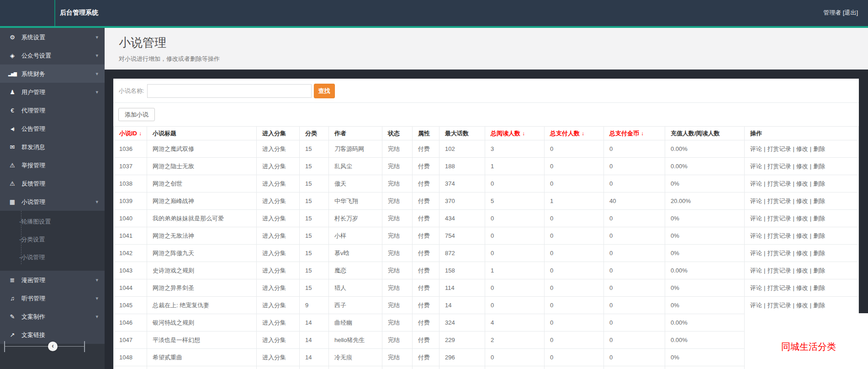 The width and height of the screenshot is (868, 369). What do you see at coordinates (324, 91) in the screenshot?
I see `search-button: 查找` at bounding box center [324, 91].